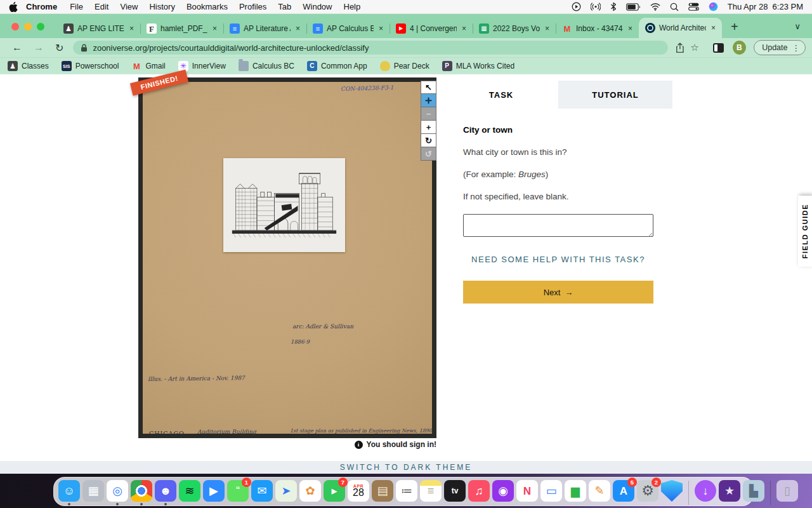  I want to click on switch-theme-link: SWITCH TO DARK THEME, so click(406, 467).